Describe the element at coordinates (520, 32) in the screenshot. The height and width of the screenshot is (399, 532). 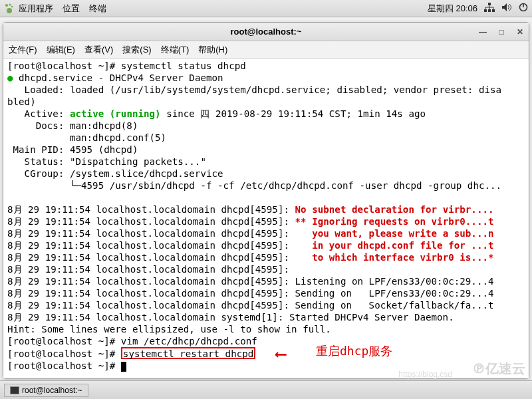
I see `close-button: ✕` at that location.